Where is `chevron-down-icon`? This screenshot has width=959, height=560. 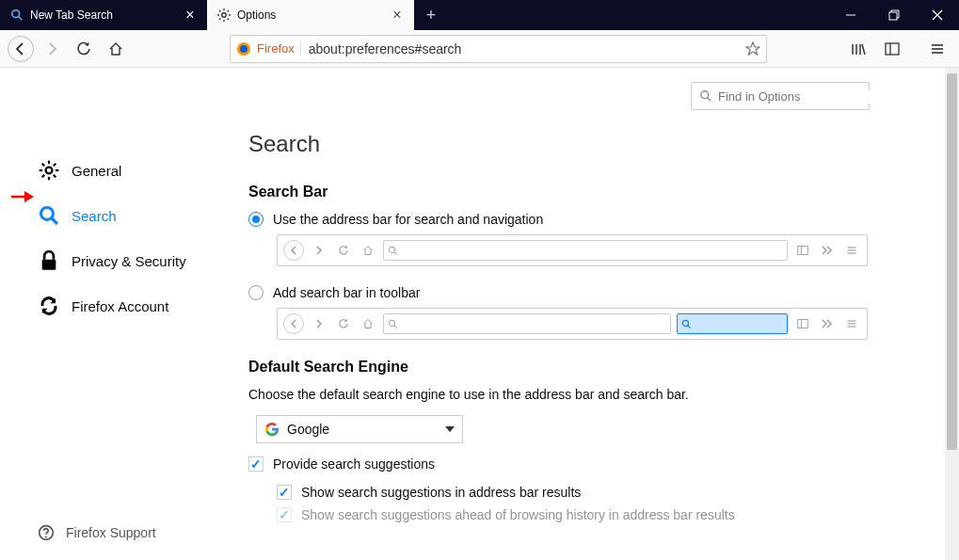 chevron-down-icon is located at coordinates (450, 429).